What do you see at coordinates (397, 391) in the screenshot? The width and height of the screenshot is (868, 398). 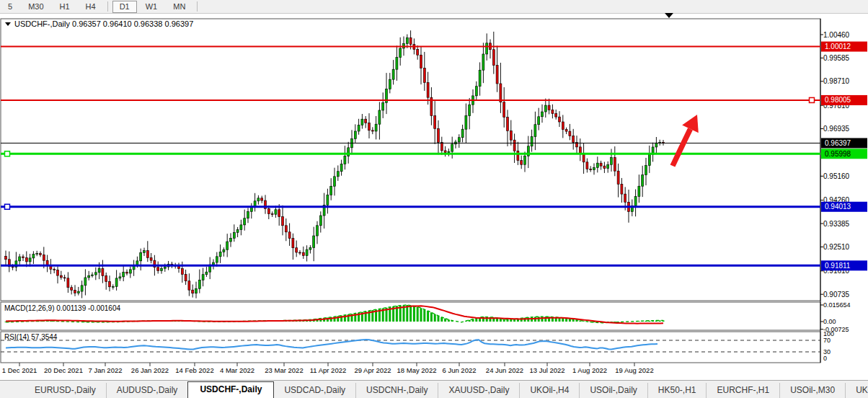 I see `tab-usdcnh-daily: USDCNH-,Daily` at bounding box center [397, 391].